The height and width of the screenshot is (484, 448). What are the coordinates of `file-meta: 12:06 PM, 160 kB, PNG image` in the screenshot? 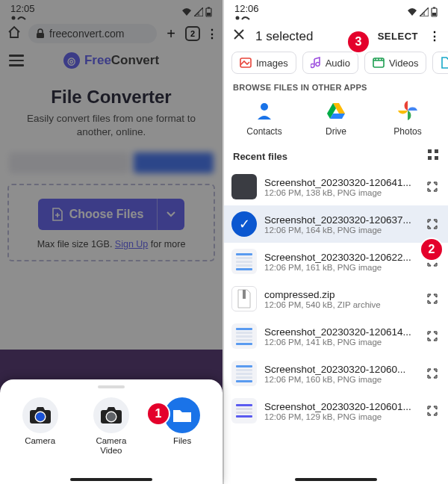 It's located at (340, 379).